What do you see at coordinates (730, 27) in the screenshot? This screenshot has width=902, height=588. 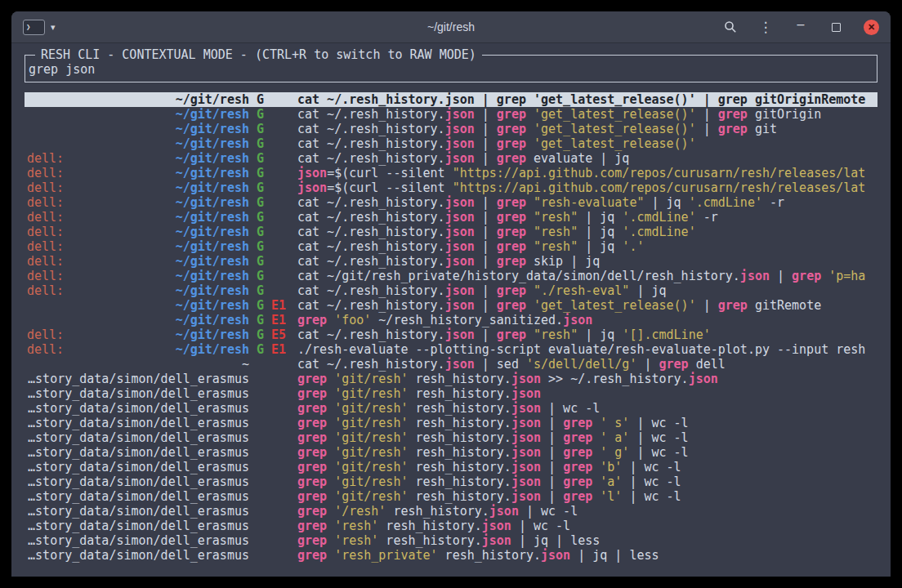 I see `search-icon` at bounding box center [730, 27].